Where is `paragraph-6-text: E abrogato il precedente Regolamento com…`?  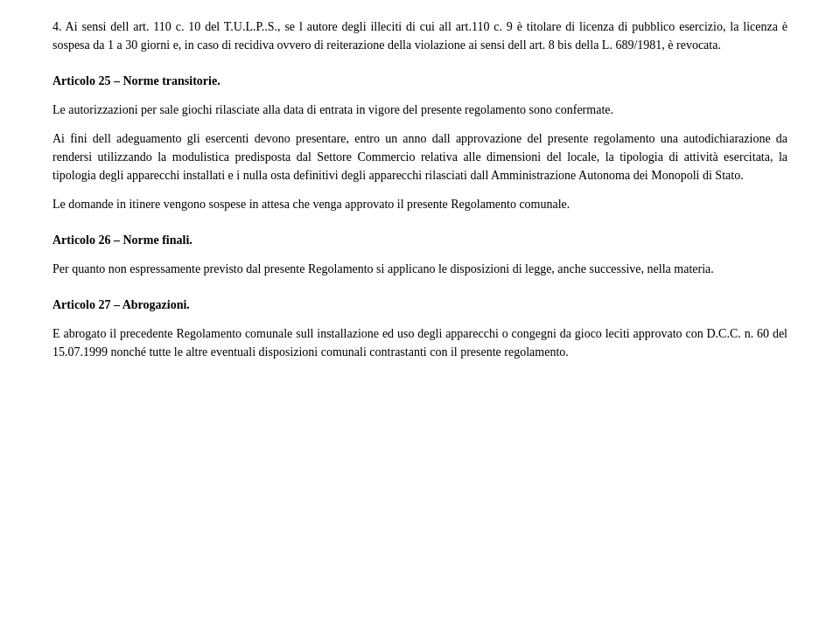
paragraph-6-text: E abrogato il precedente Regolamento com… is located at coordinates (420, 343).